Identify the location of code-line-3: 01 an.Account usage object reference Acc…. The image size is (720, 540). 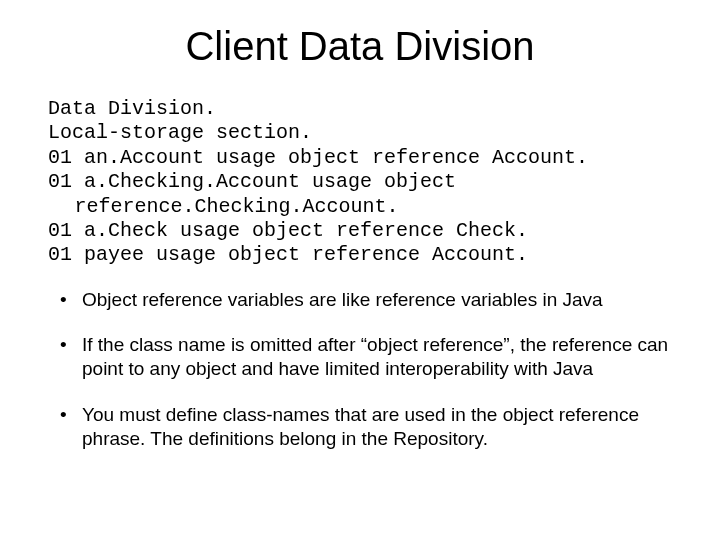
(318, 158).